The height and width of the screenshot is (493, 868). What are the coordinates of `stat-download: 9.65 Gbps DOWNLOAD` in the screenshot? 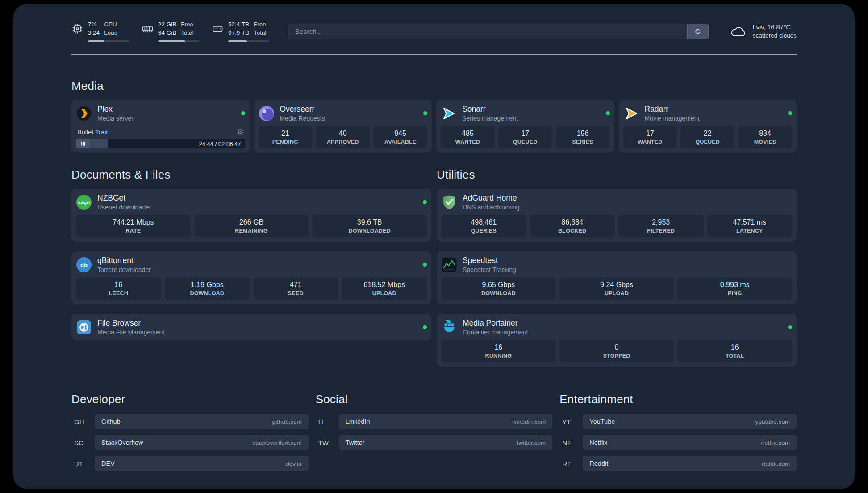 It's located at (498, 288).